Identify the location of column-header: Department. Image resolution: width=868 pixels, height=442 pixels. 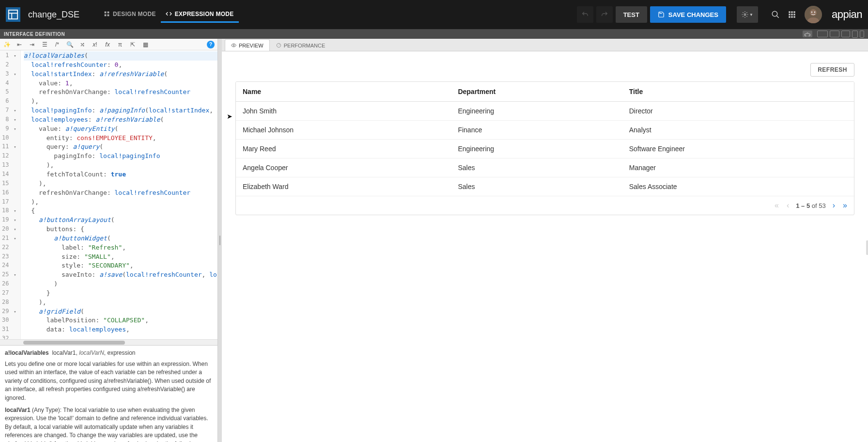
(537, 92).